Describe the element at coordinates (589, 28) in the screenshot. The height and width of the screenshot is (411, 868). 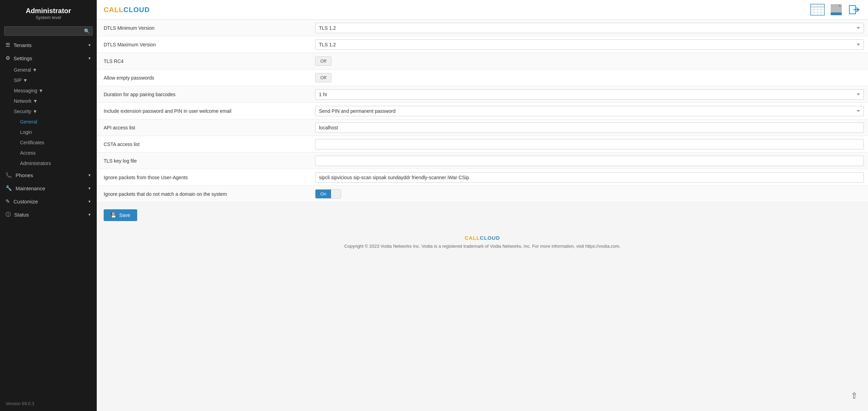
I see `value-dtls-min: TLS 1.2 TLS 1.0 TLS 1.1 TLS 1.3` at that location.